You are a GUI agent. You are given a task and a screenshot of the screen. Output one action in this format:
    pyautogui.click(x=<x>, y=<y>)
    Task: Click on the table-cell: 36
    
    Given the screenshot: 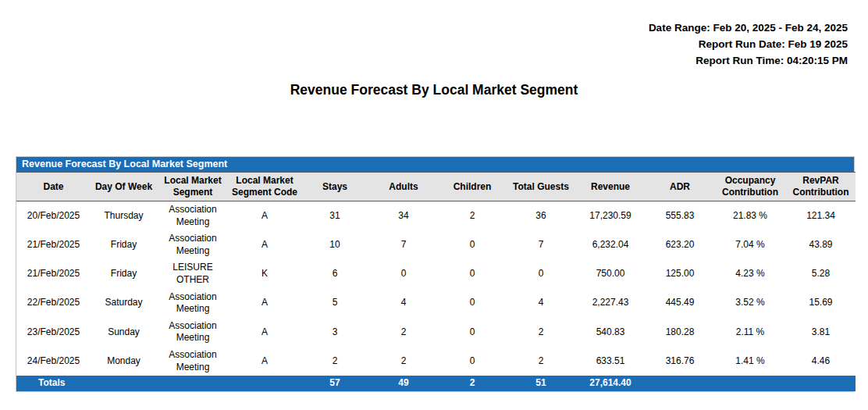 What is the action you would take?
    pyautogui.click(x=541, y=216)
    